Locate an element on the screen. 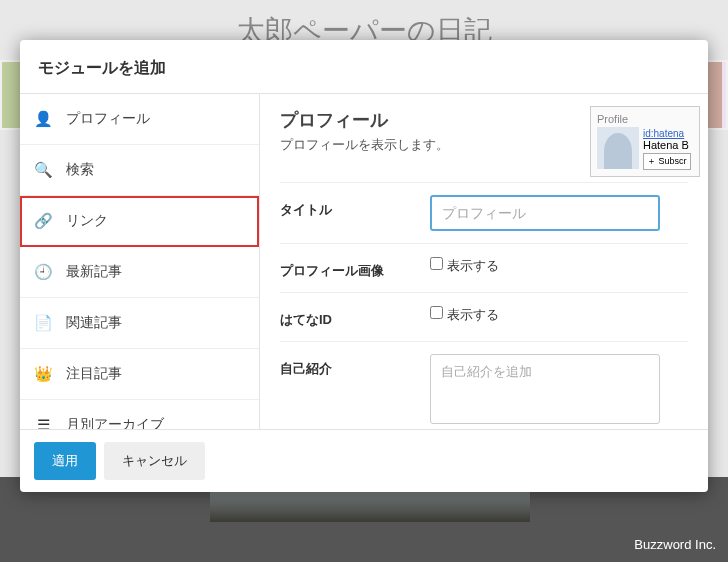 The image size is (728, 562). hatena-id-label: はてなID is located at coordinates (355, 317).